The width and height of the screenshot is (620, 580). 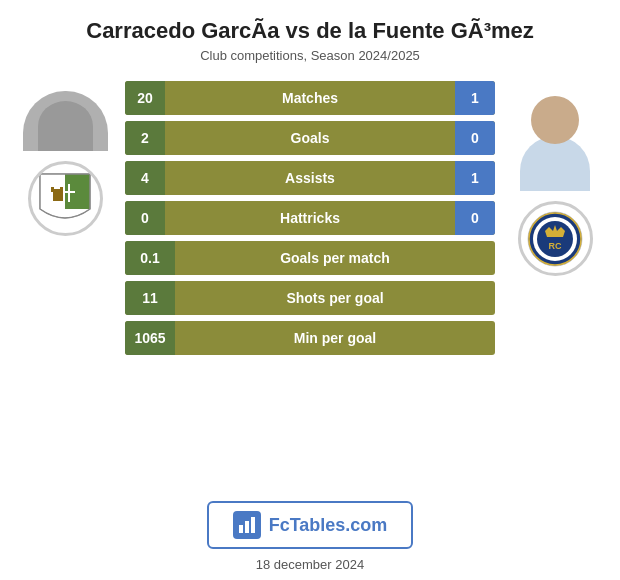 I want to click on min-per-goal-label: Min per goal, so click(x=335, y=338).